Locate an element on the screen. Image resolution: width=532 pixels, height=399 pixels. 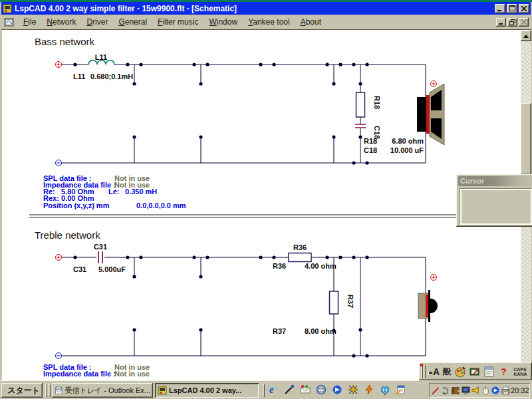
titlebar: LspCAD 4.00 2 way simple filter - 15w990… is located at coordinates (266, 8).